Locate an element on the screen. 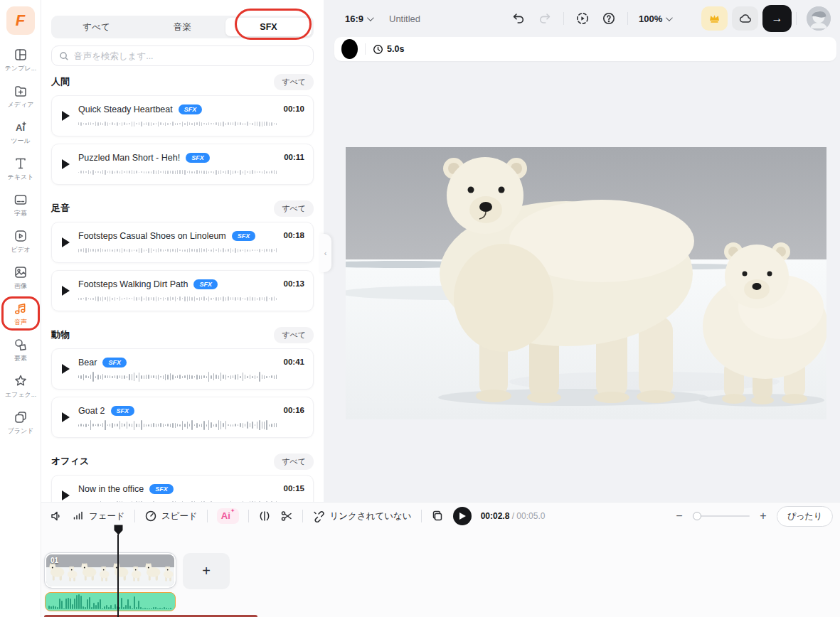  play-button is located at coordinates (462, 516).